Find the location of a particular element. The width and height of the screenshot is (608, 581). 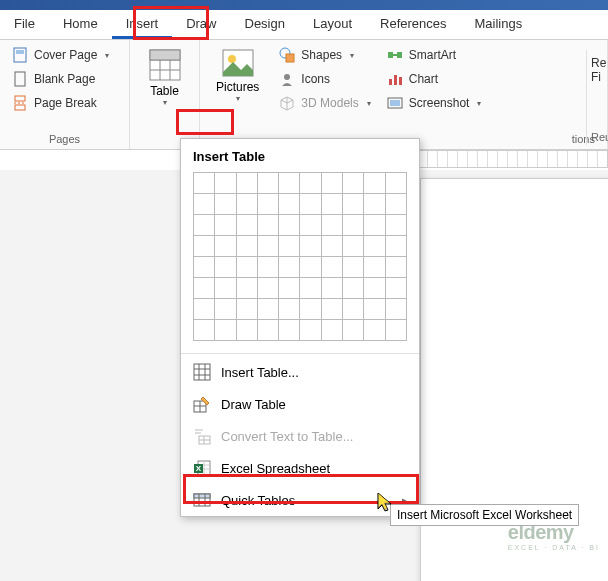

shapes-icon is located at coordinates (287, 55).